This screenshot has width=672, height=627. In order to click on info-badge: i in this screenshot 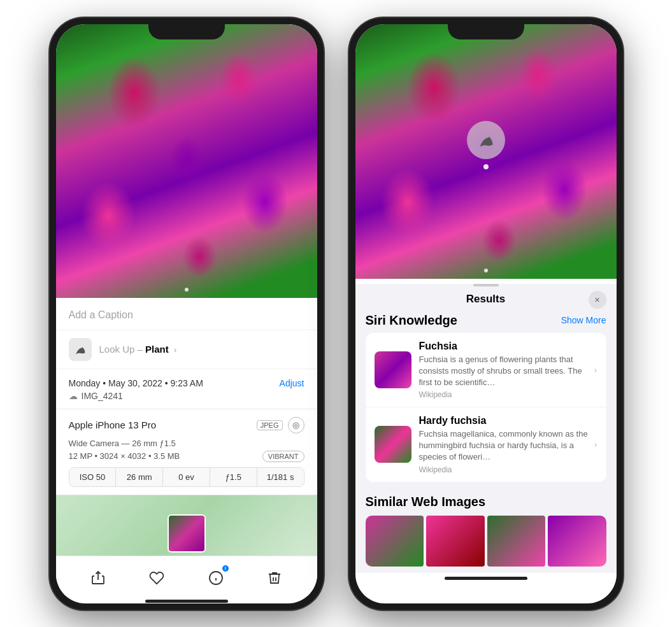, I will do `click(225, 568)`.